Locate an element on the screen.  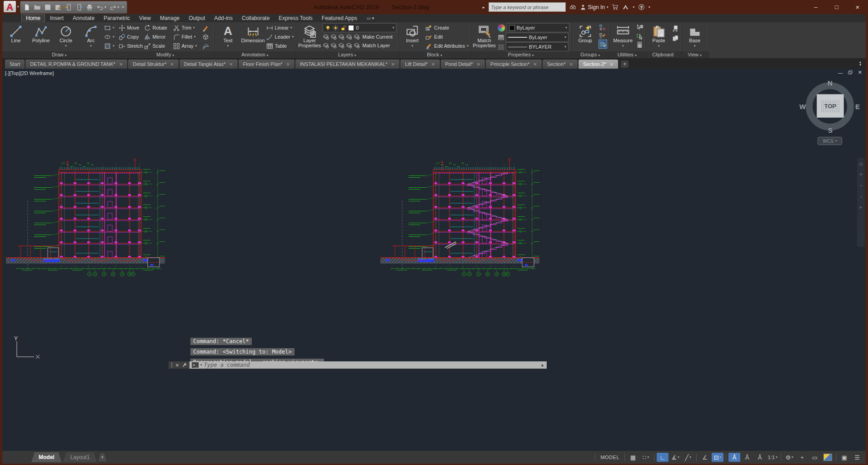
steering-wheel-icon: ◎ is located at coordinates (861, 164).